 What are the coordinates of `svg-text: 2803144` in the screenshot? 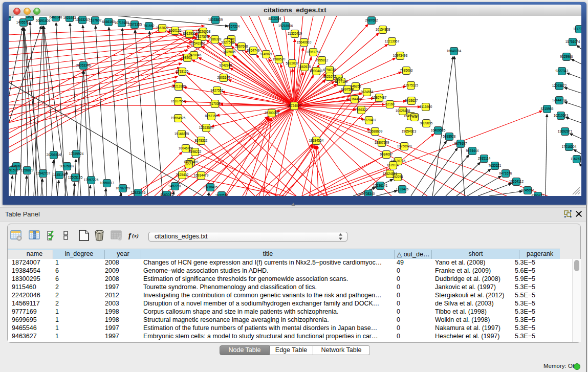 It's located at (224, 78).